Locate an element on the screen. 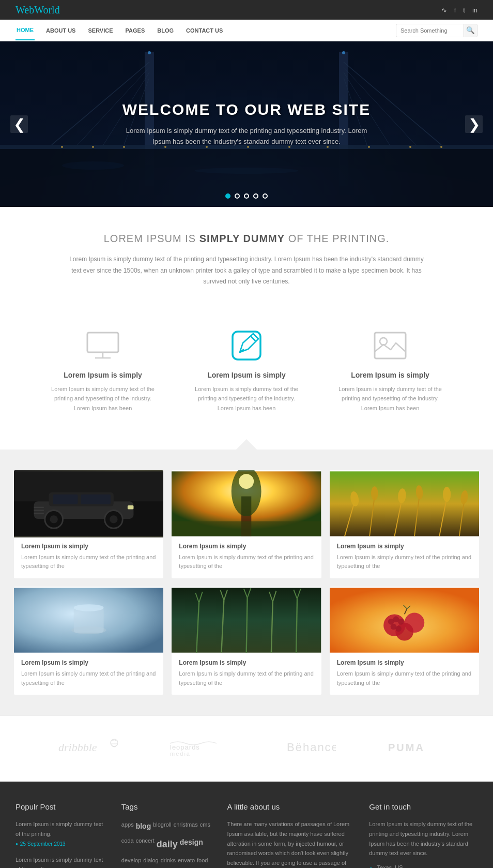  brand-puma: PUMA is located at coordinates (411, 749).